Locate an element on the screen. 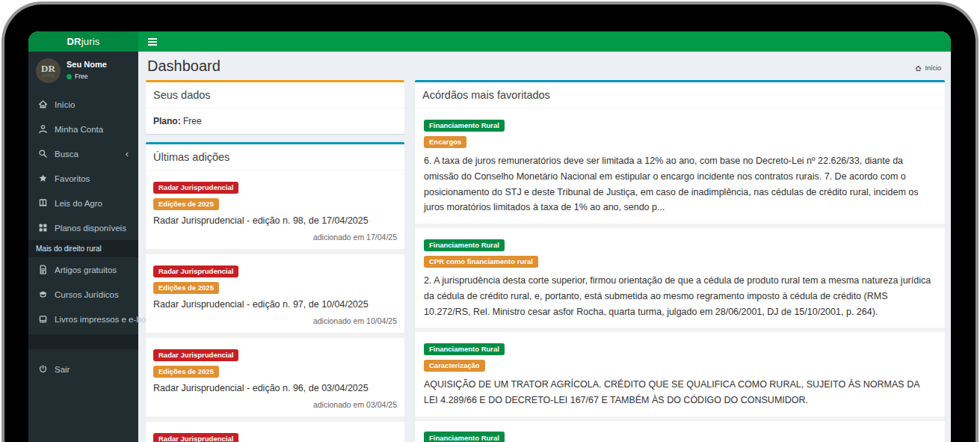 The image size is (980, 442). subtag-badge: Encargos is located at coordinates (446, 142).